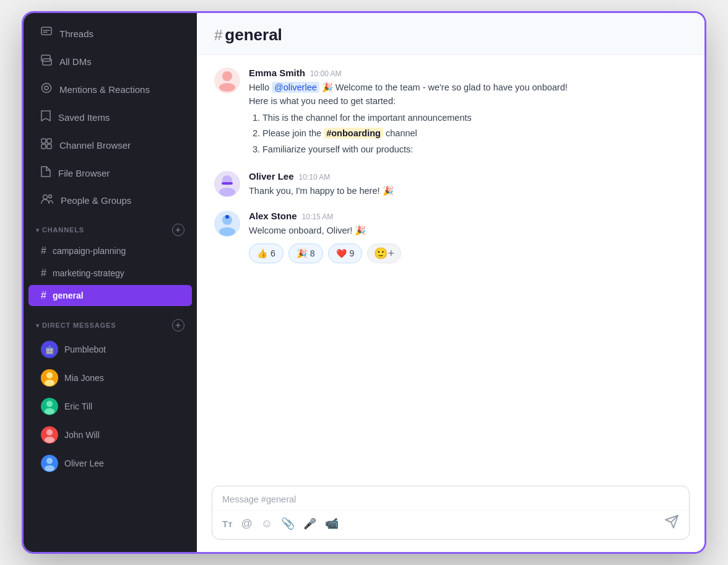 This screenshot has width=728, height=565. What do you see at coordinates (50, 463) in the screenshot?
I see `avatar-oliver` at bounding box center [50, 463].